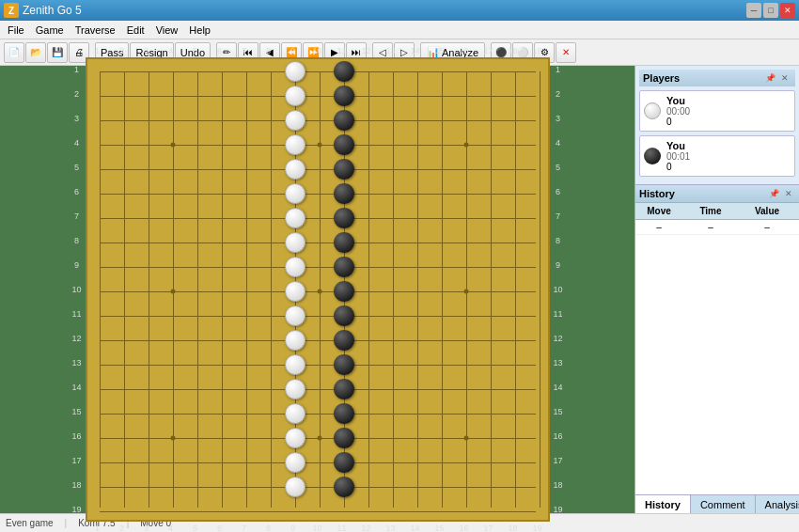 This screenshot has height=532, width=799. I want to click on star-point, so click(320, 291).